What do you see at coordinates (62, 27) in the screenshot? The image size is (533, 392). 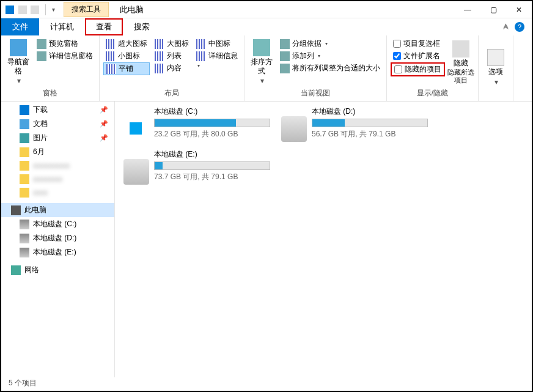 I see `tab-computer: 计算机` at bounding box center [62, 27].